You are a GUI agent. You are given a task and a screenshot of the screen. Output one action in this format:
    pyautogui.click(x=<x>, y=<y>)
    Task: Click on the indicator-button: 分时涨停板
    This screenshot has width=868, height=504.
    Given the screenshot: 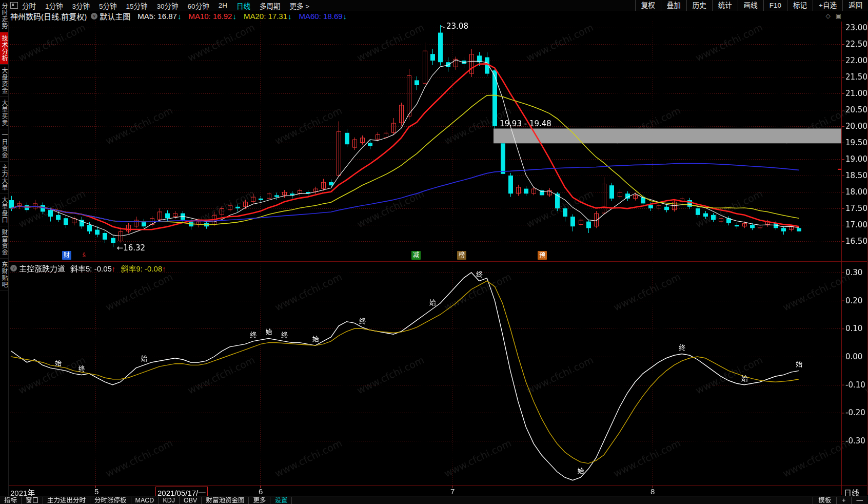 What is the action you would take?
    pyautogui.click(x=111, y=500)
    